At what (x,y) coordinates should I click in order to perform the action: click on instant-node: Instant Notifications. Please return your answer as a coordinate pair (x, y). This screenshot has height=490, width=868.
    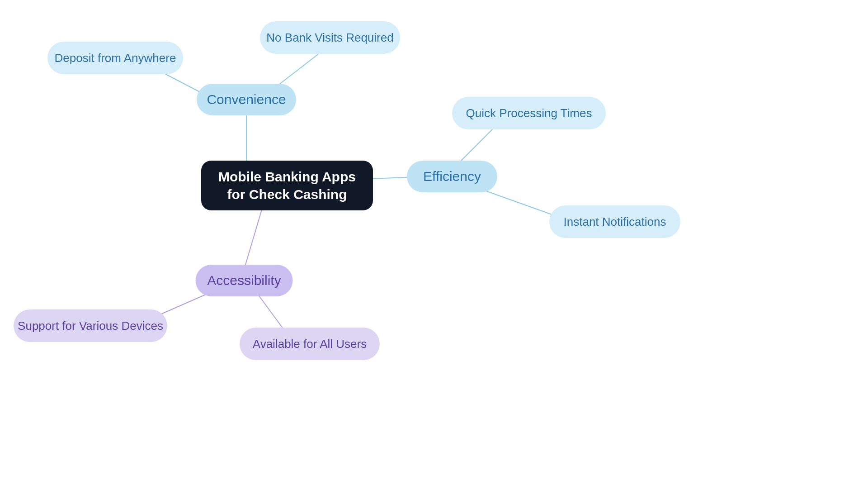
    Looking at the image, I should click on (615, 222).